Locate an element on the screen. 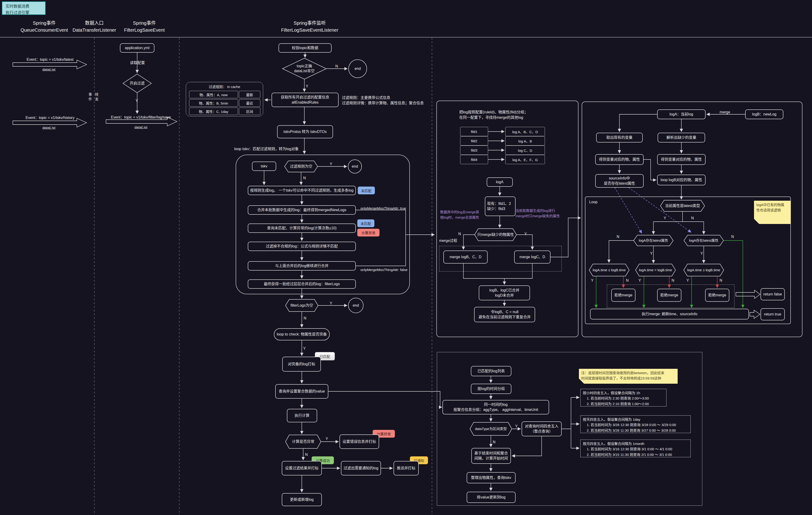 The image size is (812, 515). update-log-node: 更新或新增log is located at coordinates (302, 499).